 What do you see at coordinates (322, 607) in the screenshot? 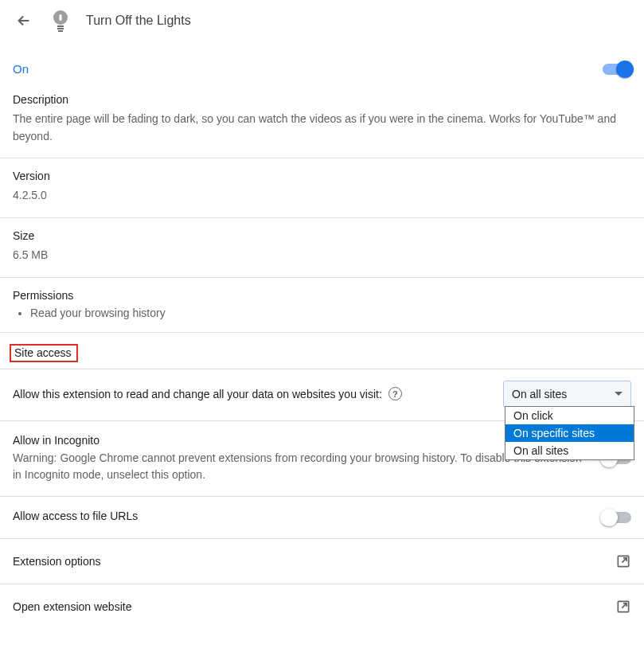
I see `extension-website-row: Open extension website` at bounding box center [322, 607].